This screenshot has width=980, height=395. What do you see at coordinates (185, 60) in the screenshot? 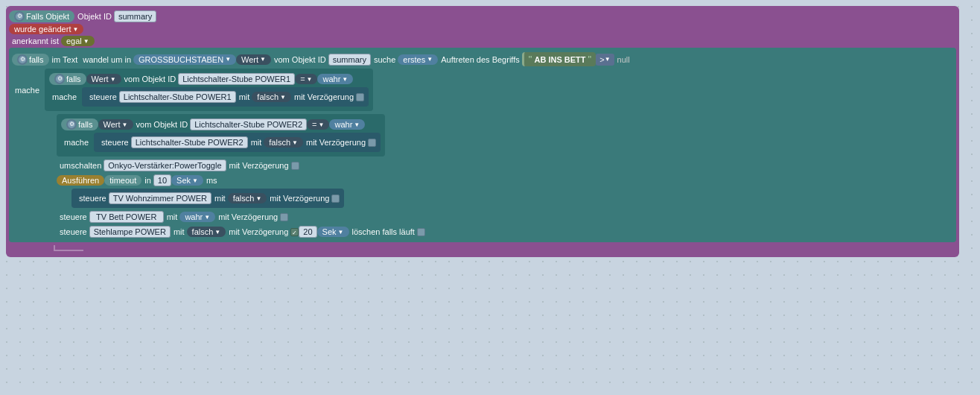
I see `grossbuchstaben-pill: GROSSBUCHSTABEN` at bounding box center [185, 60].